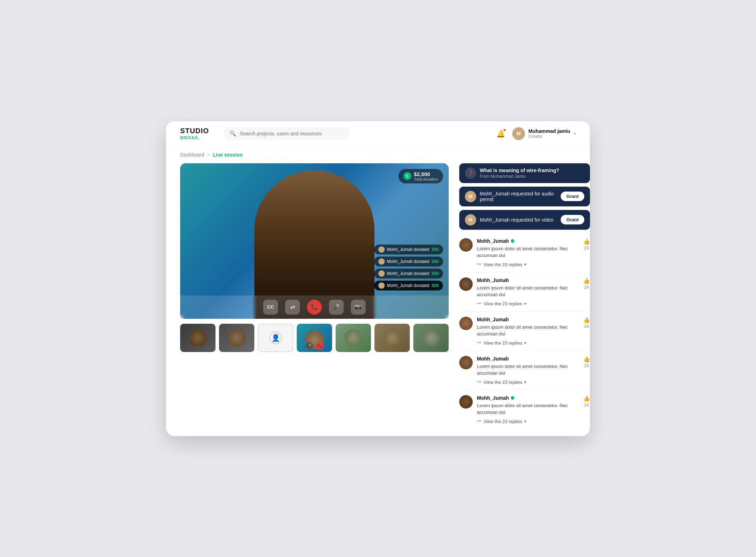 This screenshot has height=557, width=756. I want to click on donation-chips: Mohh_Jumah donated $50 Mohh_Jumah donate…, so click(408, 268).